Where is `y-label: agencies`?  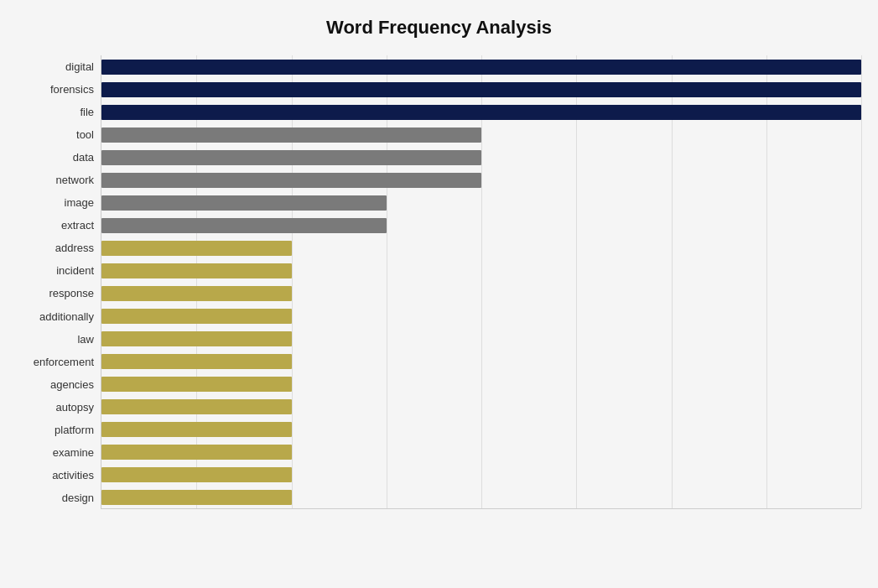 y-label: agencies is located at coordinates (72, 384).